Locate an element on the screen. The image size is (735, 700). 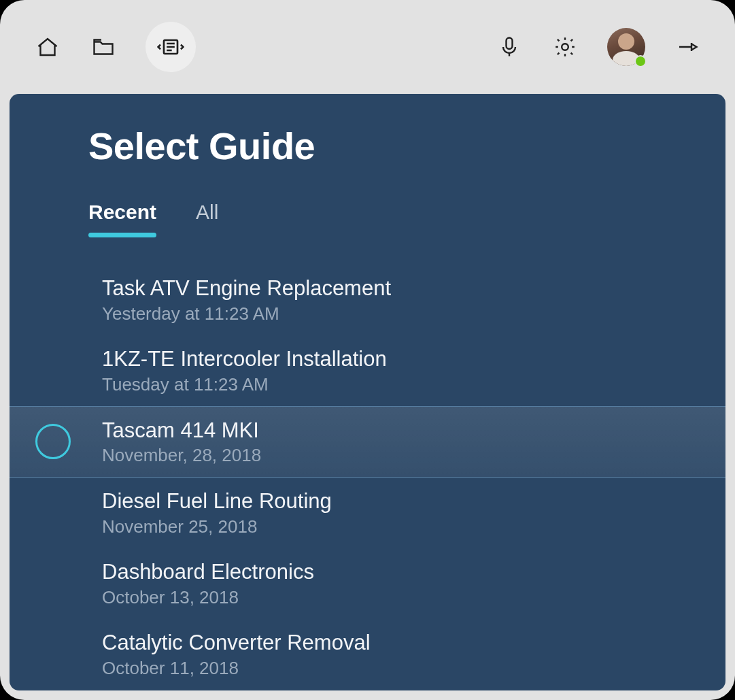
guide-subtitle: Yesterday at 11:23 AM is located at coordinates (246, 314).